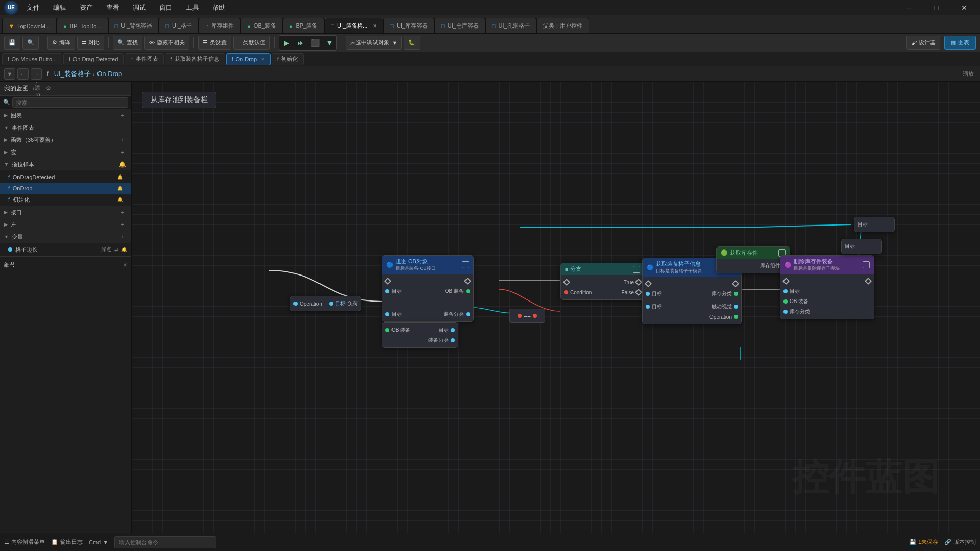 The image size is (980, 551). What do you see at coordinates (144, 59) in the screenshot?
I see `func-tab-event-graph: :: 事件图表` at bounding box center [144, 59].